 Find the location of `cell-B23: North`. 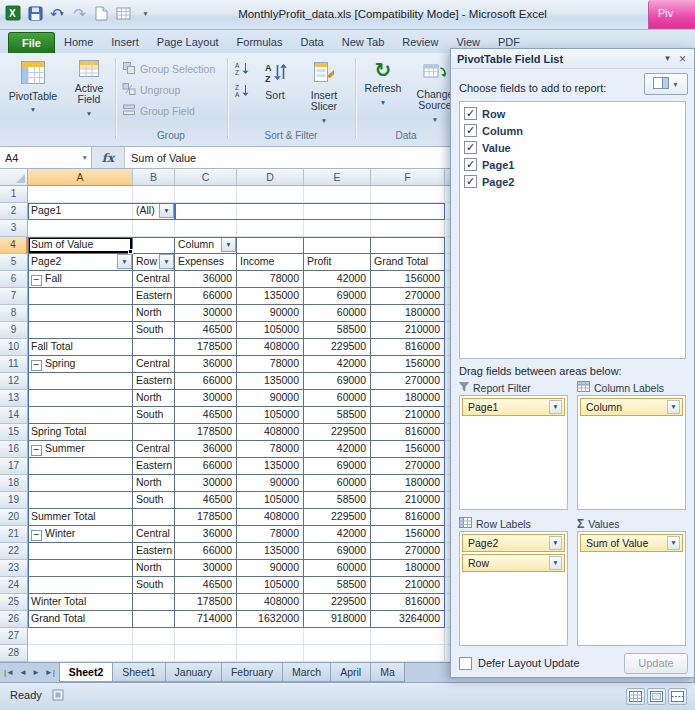

cell-B23: North is located at coordinates (154, 568).